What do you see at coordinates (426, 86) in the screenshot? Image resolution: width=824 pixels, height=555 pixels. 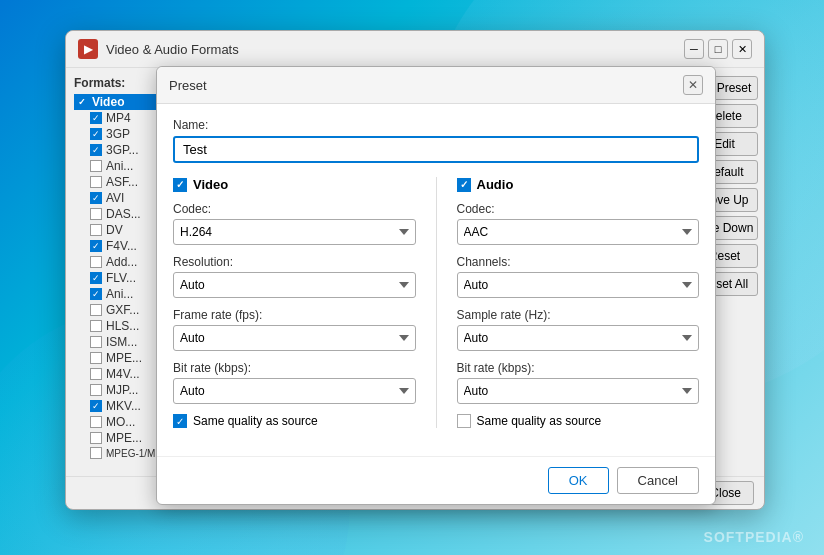 I see `preset-dialog-title: Preset` at bounding box center [426, 86].